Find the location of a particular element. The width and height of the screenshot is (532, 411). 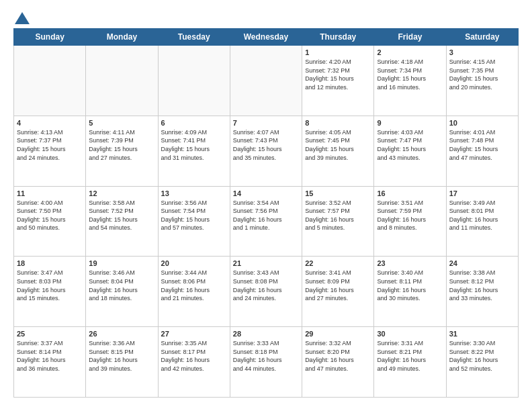

calendar-cell: 31Sunrise: 3:30 AM Sunset: 8:22 PM Dayli… is located at coordinates (482, 363).